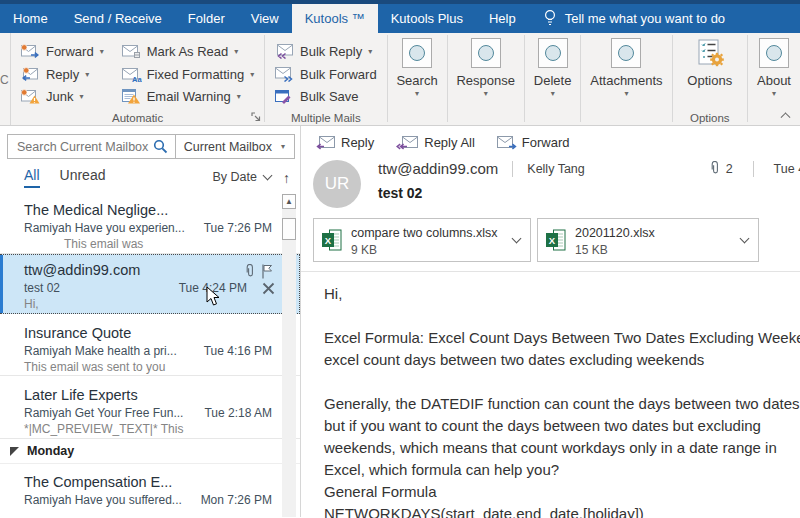 This screenshot has width=800, height=518. Describe the element at coordinates (338, 184) in the screenshot. I see `avatar-initials: UR` at that location.